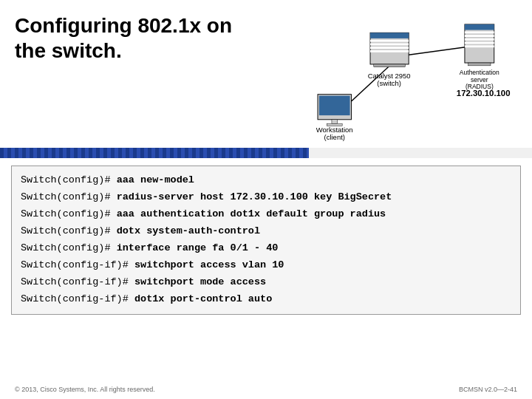 This screenshot has width=532, height=399. Describe the element at coordinates (488, 389) in the screenshot. I see `footer-page: BCMSN v2.0—2-41` at that location.